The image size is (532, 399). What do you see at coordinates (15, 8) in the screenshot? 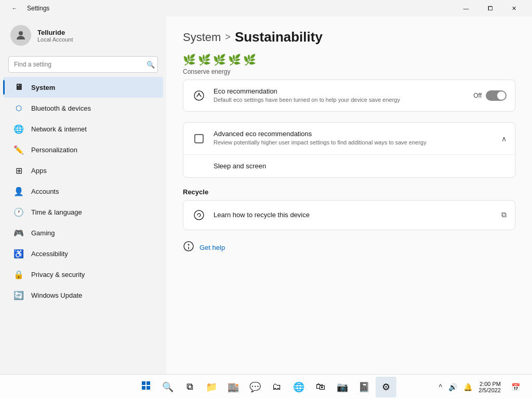
I see `back-icon: ←` at bounding box center [15, 8].